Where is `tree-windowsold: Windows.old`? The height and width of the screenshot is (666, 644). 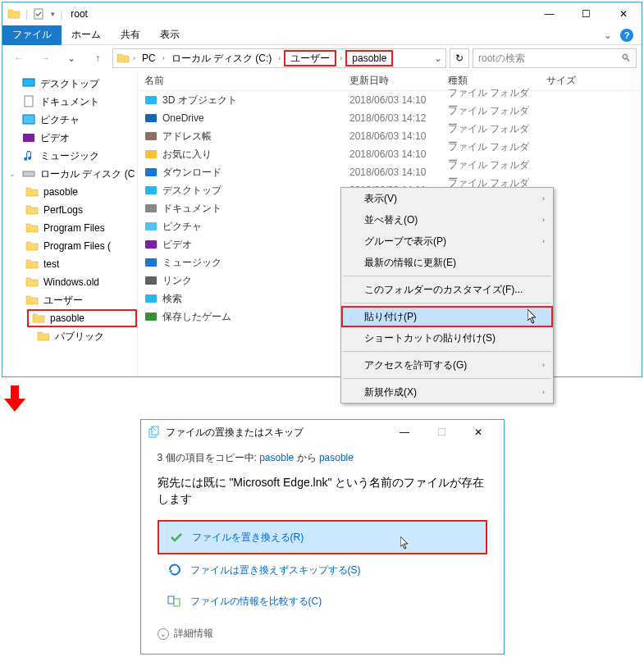 tree-windowsold: Windows.old is located at coordinates (70, 282).